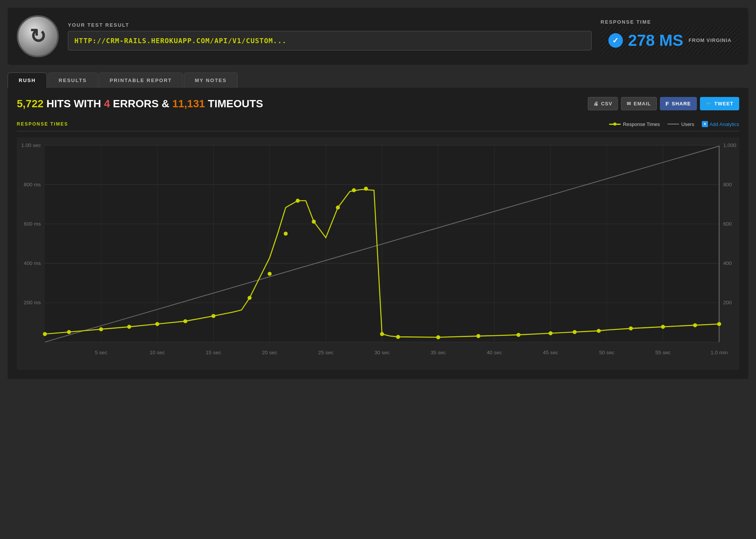  Describe the element at coordinates (73, 80) in the screenshot. I see `tab-results: RESULTS` at that location.